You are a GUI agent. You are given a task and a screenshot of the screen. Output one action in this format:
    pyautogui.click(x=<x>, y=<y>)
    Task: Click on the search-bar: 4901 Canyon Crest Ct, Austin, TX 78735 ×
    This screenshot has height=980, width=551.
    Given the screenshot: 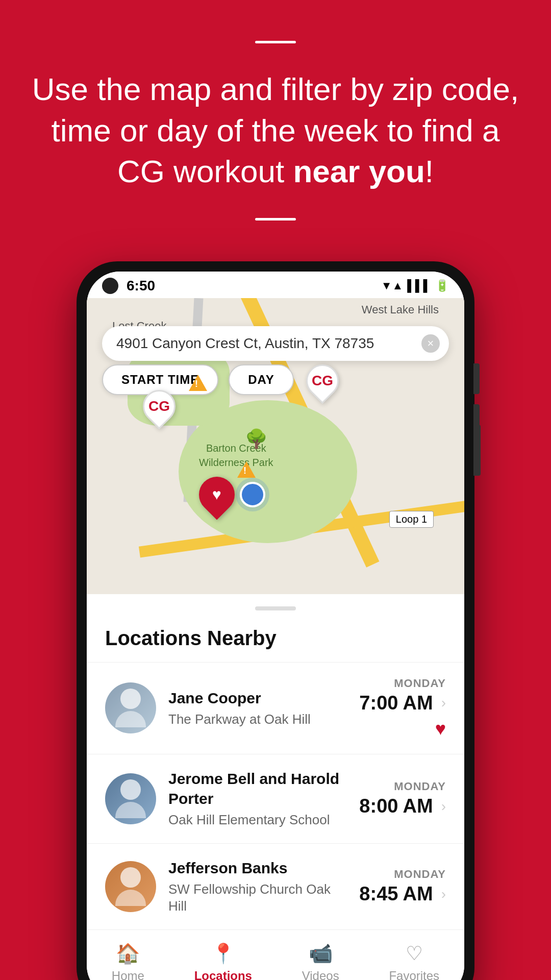 What is the action you would take?
    pyautogui.click(x=276, y=344)
    